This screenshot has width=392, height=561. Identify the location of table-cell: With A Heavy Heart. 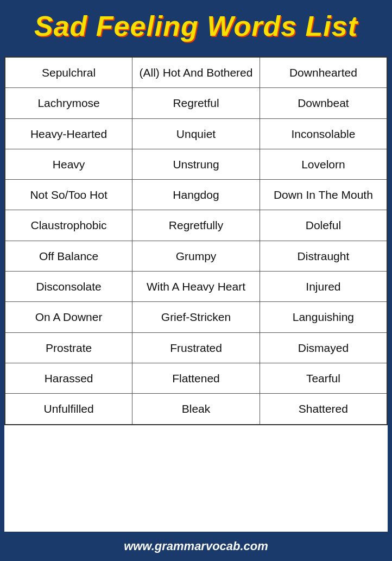
(197, 287).